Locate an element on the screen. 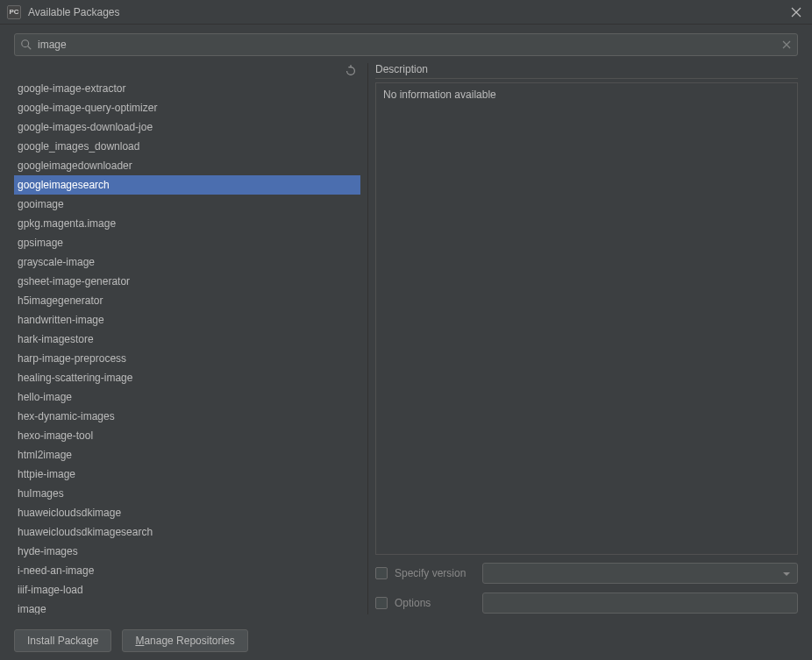 This screenshot has height=660, width=812. package-item: html2image is located at coordinates (188, 455).